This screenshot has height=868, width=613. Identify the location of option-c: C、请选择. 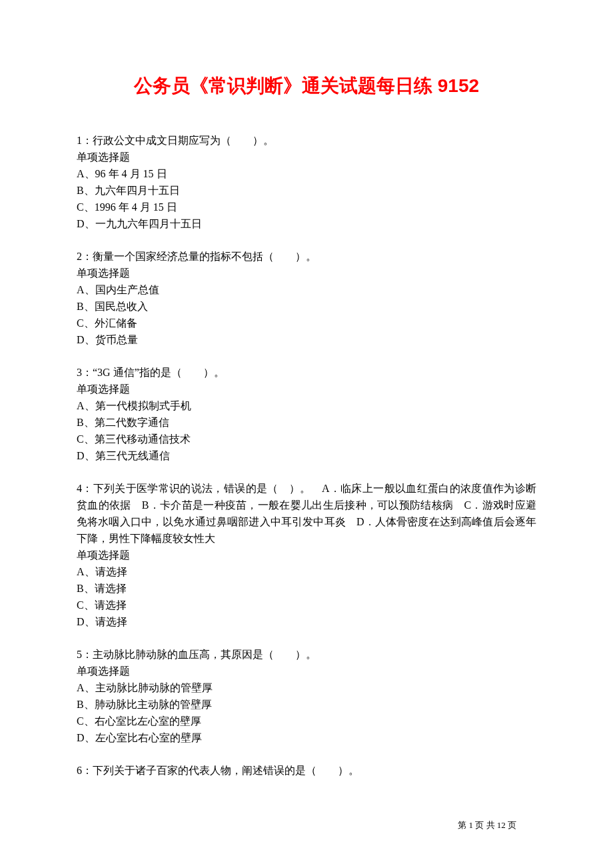
(306, 605).